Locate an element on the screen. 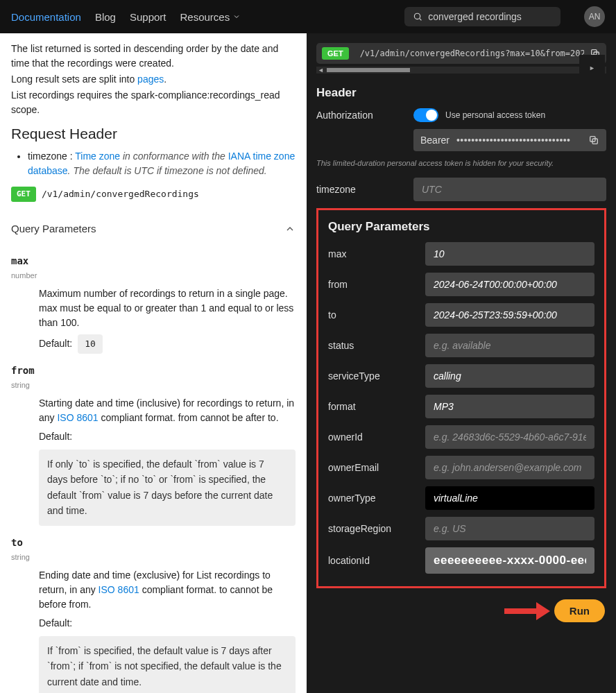 This screenshot has height=693, width=616. param-max-default: 10 is located at coordinates (90, 344).